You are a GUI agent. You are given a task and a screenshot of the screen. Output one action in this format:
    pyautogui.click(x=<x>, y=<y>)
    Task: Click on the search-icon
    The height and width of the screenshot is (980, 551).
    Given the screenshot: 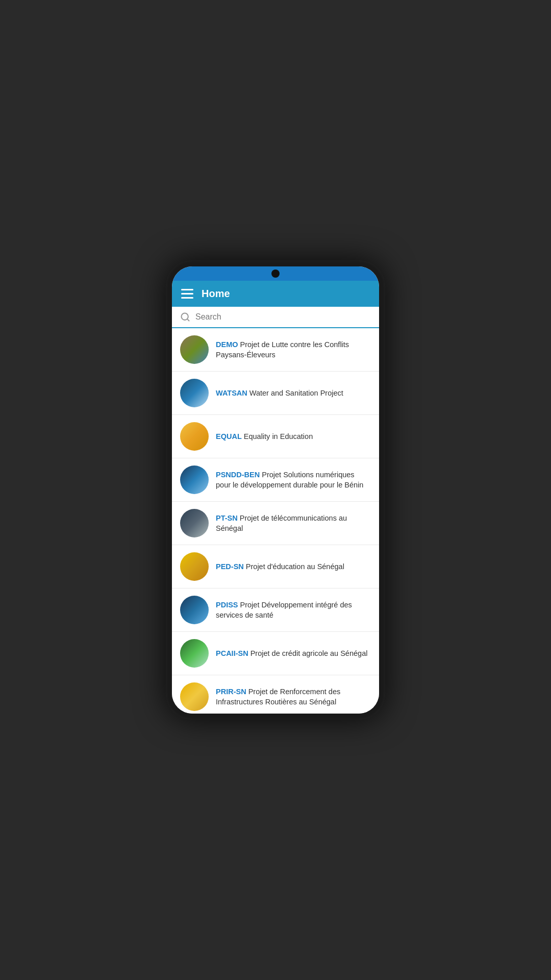 What is the action you would take?
    pyautogui.click(x=185, y=317)
    